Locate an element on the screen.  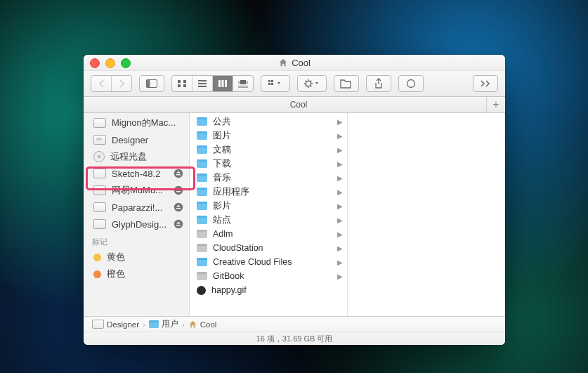
forward-button is located at coordinates (121, 84).